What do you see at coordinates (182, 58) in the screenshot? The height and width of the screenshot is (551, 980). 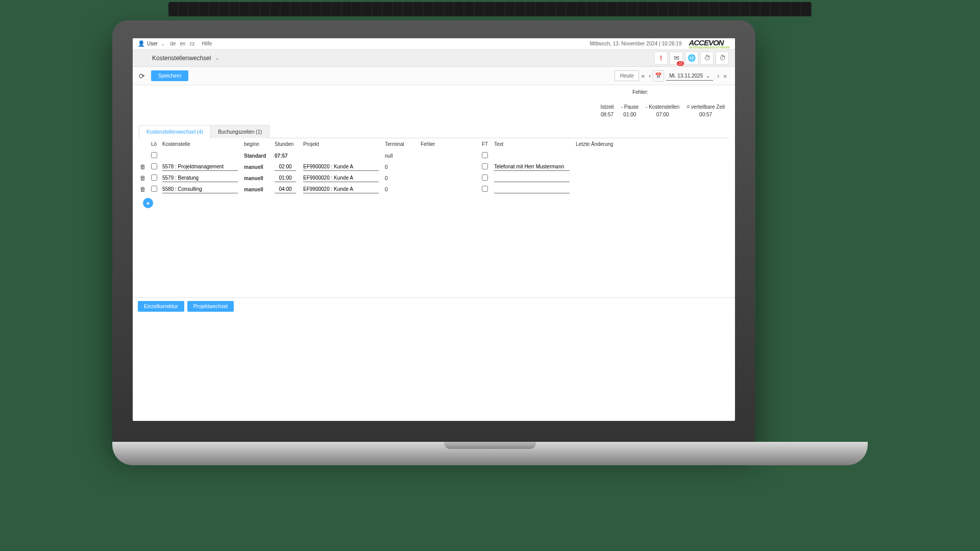 I see `page-title: Kostenstellenwechsel` at bounding box center [182, 58].